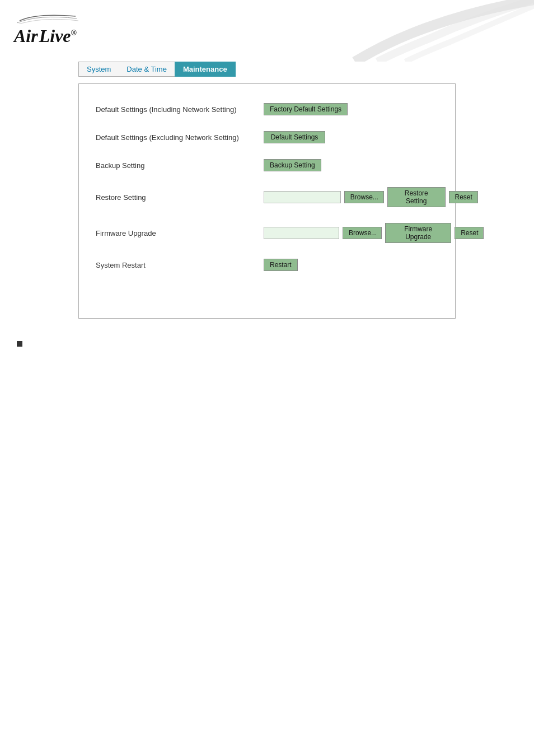 Image resolution: width=534 pixels, height=756 pixels. What do you see at coordinates (58, 36) in the screenshot?
I see `logo-live-text: Live®` at bounding box center [58, 36].